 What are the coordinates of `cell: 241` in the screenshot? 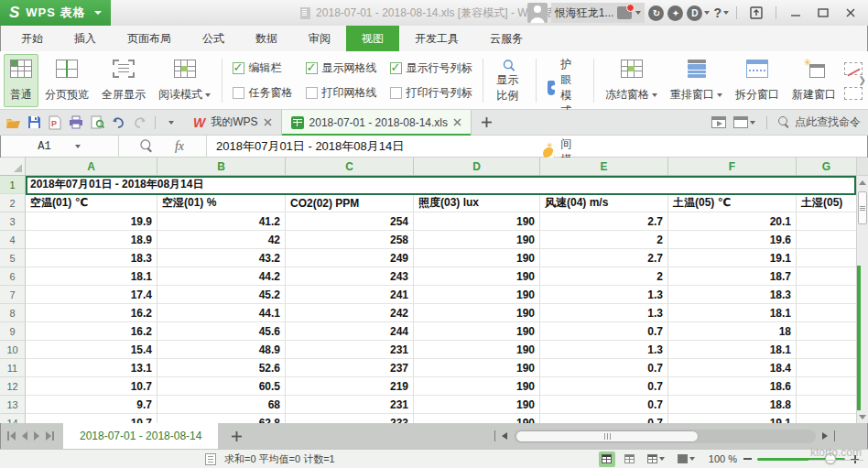 It's located at (350, 295).